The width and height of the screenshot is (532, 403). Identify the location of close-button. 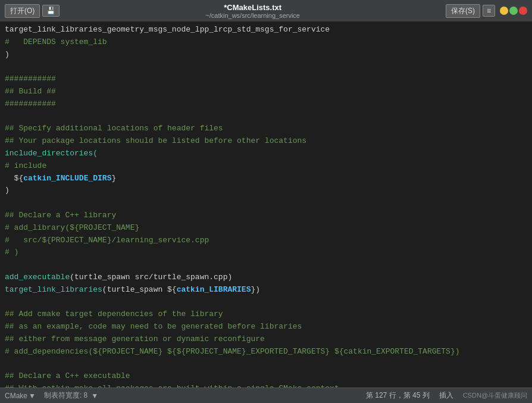
(523, 11).